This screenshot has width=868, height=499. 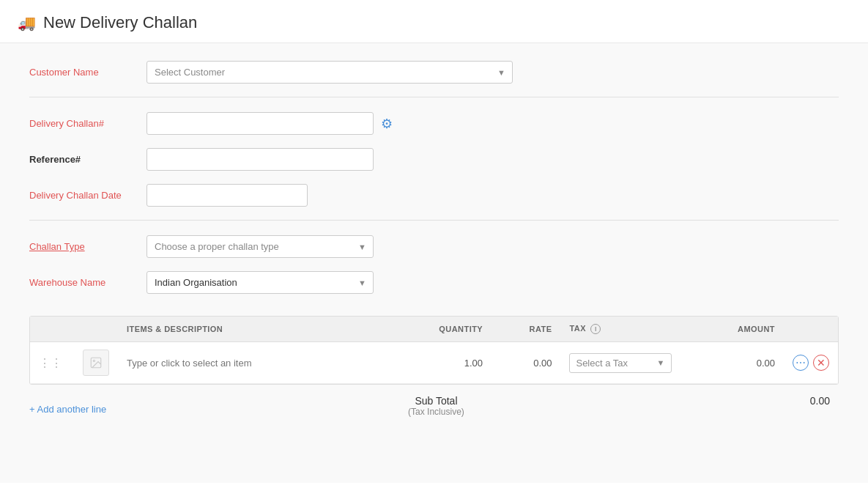 What do you see at coordinates (120, 23) in the screenshot?
I see `page-title: New Delivery Challan` at bounding box center [120, 23].